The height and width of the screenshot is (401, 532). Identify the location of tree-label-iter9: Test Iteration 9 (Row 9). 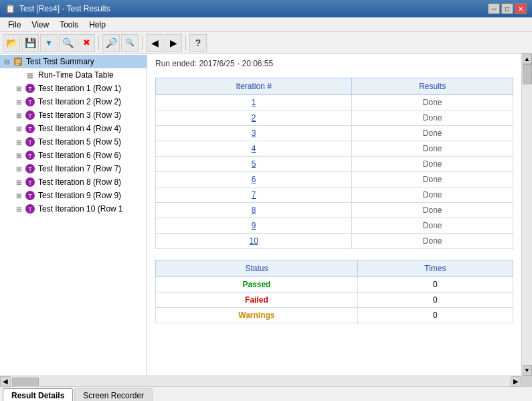
(80, 195).